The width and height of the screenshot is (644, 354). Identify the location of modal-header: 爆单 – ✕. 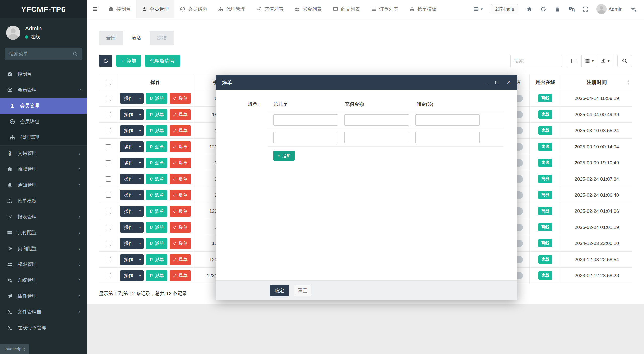
(367, 82).